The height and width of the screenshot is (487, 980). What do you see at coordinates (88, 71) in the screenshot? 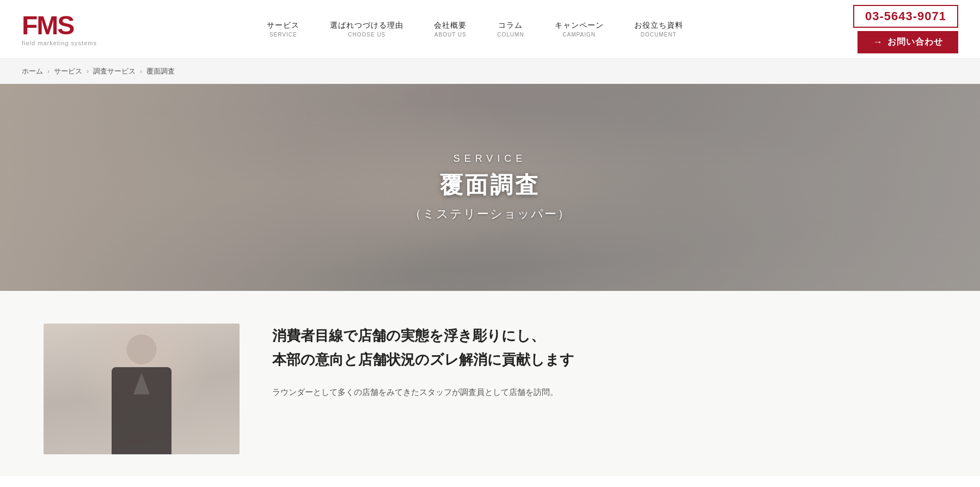
I see `breadcrumb-sep-2: ›` at bounding box center [88, 71].